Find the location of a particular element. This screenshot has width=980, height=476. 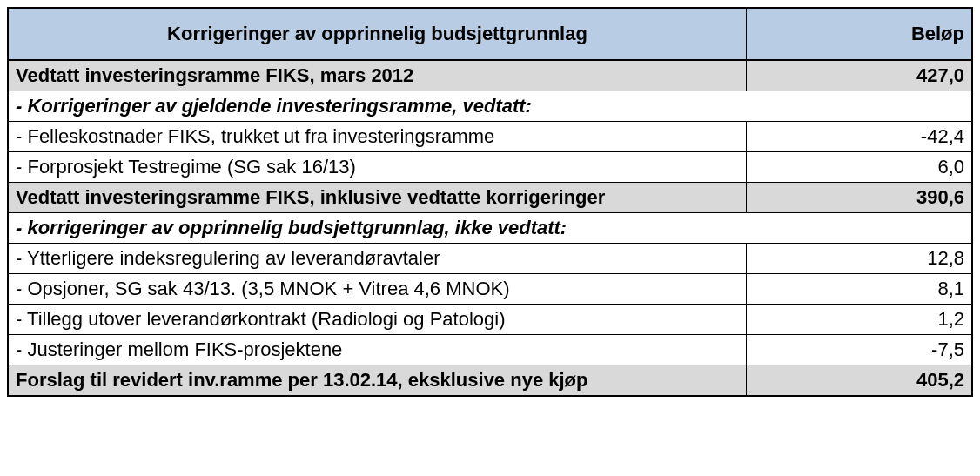

header-corrections: Korrigeringer av opprinnelig budsjettgru… is located at coordinates (377, 34).